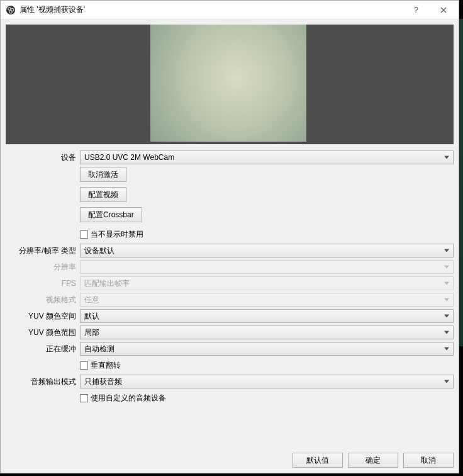 Image resolution: width=463 pixels, height=476 pixels. I want to click on defaults-button: 默认值, so click(318, 460).